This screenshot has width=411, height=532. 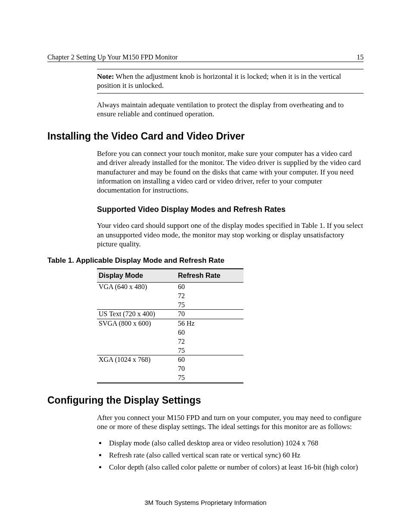 What do you see at coordinates (170, 324) in the screenshot?
I see `table-row: SVGA (800 x 600)56 Hz` at bounding box center [170, 324].